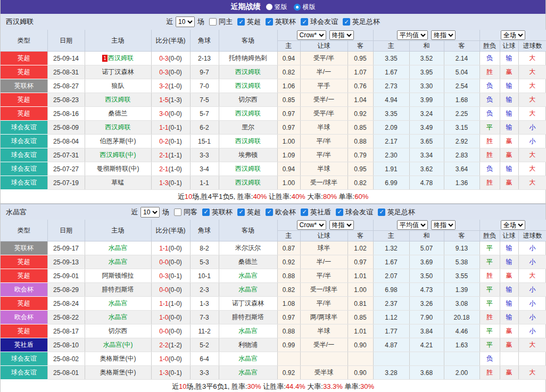 The height and width of the screenshot is (392, 546). I want to click on home-team: 水晶宫, so click(118, 304).